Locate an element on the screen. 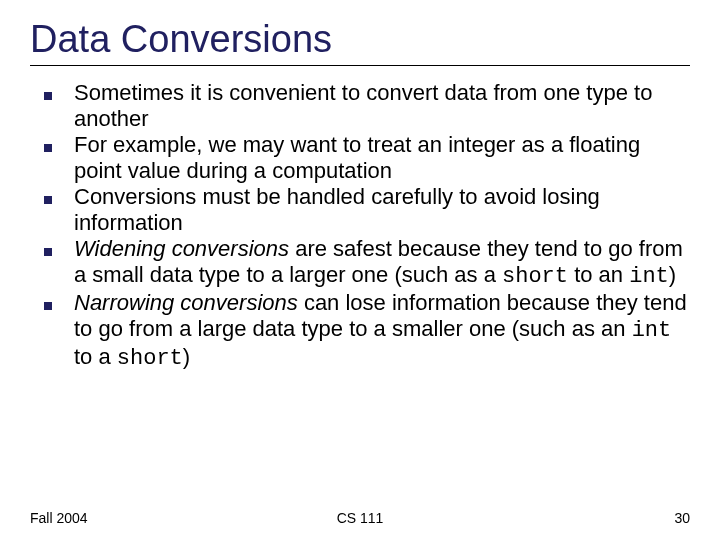  text-run: to an is located at coordinates (598, 274).